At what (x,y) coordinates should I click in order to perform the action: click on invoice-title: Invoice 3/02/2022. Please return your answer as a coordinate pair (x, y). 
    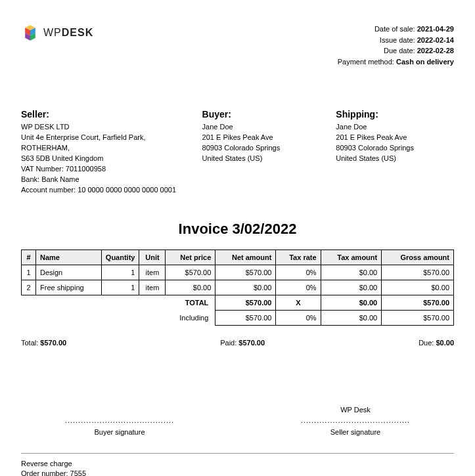
    Looking at the image, I should click on (238, 229).